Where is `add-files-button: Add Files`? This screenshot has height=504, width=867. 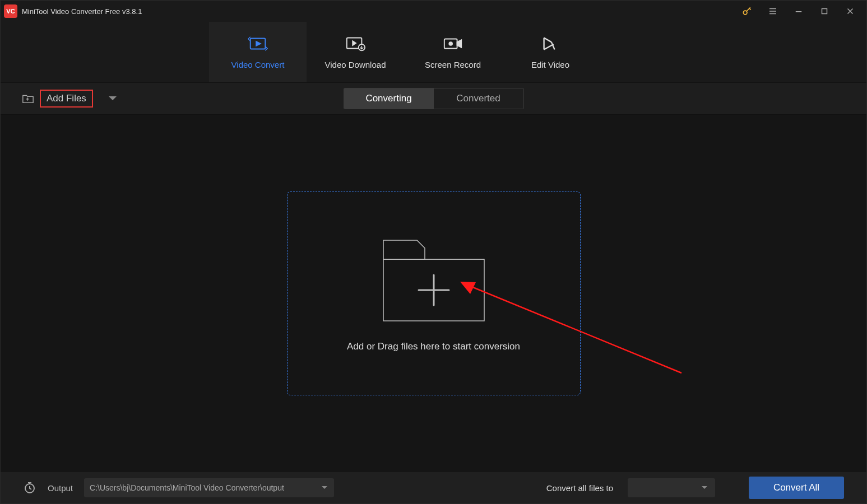
add-files-button: Add Files is located at coordinates (66, 99).